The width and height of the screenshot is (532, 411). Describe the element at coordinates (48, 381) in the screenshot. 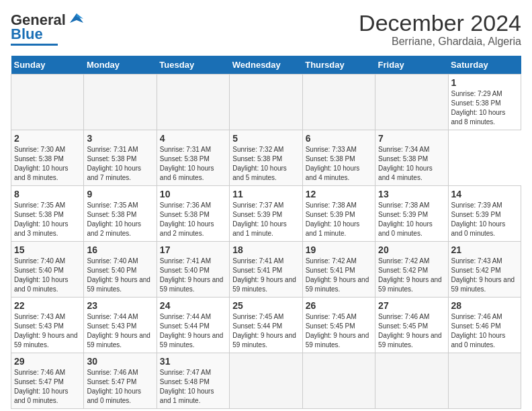

I see `calendar-cell-day-29: 29Sunrise: 7:46 AMSunset: 5:47 PMDayligh…` at that location.